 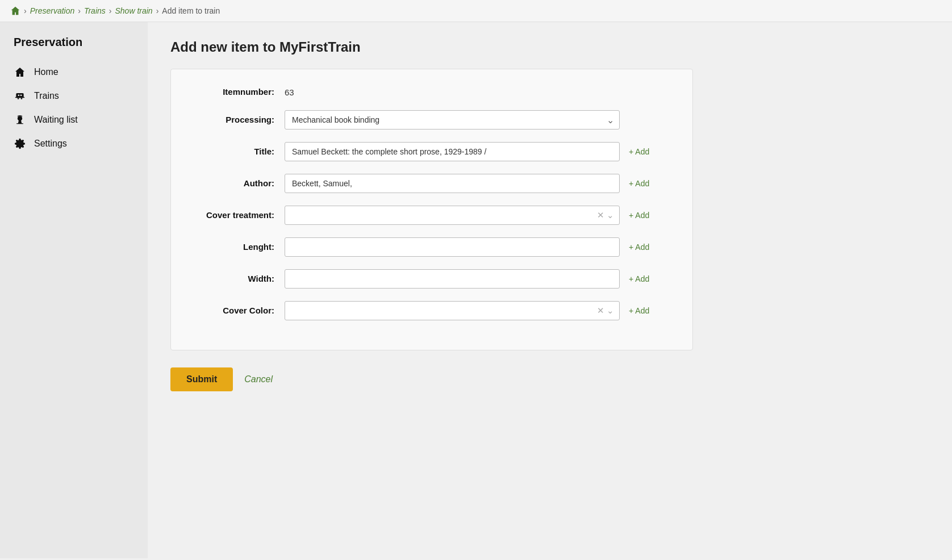 What do you see at coordinates (236, 183) in the screenshot?
I see `author-label: Author:` at bounding box center [236, 183].